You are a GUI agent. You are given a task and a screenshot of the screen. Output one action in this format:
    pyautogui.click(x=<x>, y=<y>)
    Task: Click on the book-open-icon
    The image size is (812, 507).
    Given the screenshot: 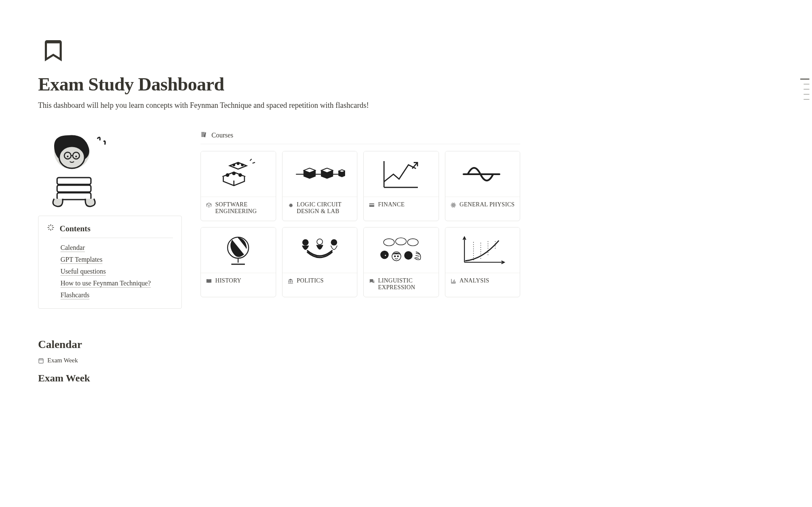 What is the action you would take?
    pyautogui.click(x=209, y=281)
    